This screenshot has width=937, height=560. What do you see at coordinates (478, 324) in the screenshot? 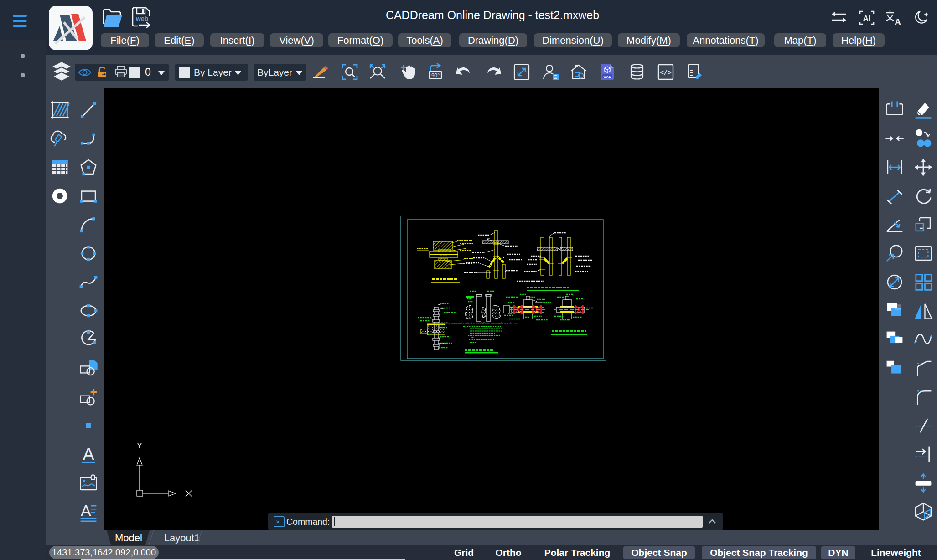
I see `svg-text:ebSdkTry: www.webcodsdk.com.Mx: ebSdkTry: www.webcodsdk.com.MxDrow www.w…` at bounding box center [478, 324].